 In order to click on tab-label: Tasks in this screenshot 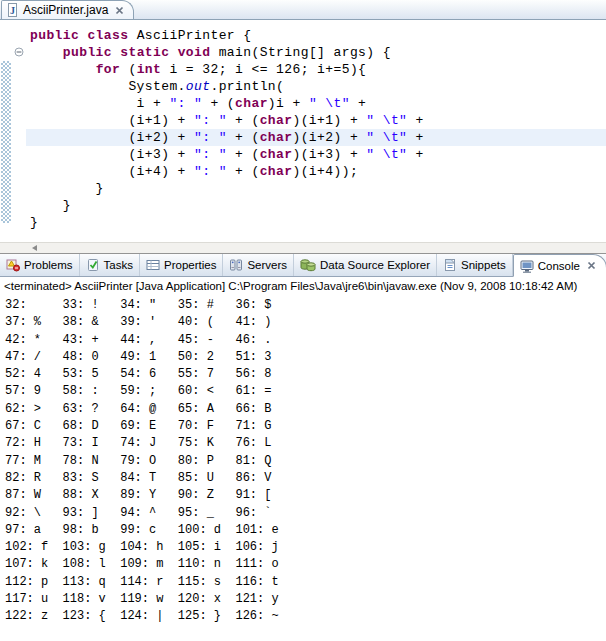, I will do `click(118, 265)`.